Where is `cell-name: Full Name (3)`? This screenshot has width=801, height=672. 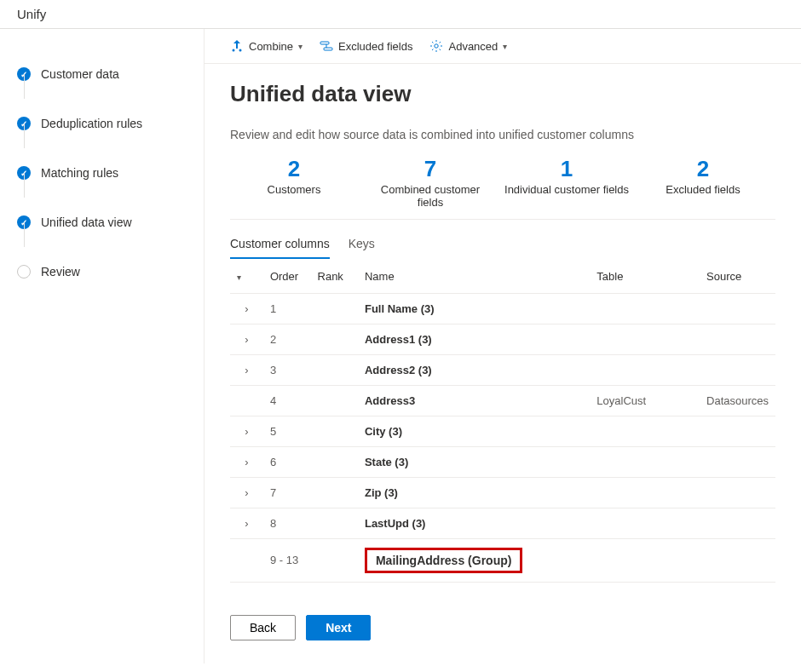 cell-name: Full Name (3) is located at coordinates (474, 308).